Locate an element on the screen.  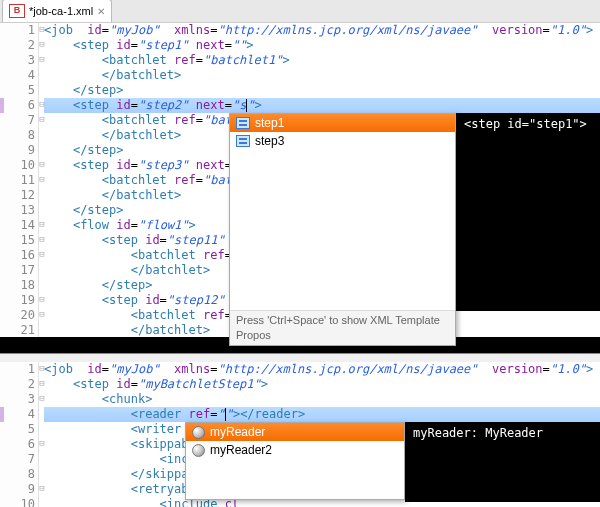
completion-item: step1 is located at coordinates (342, 123).